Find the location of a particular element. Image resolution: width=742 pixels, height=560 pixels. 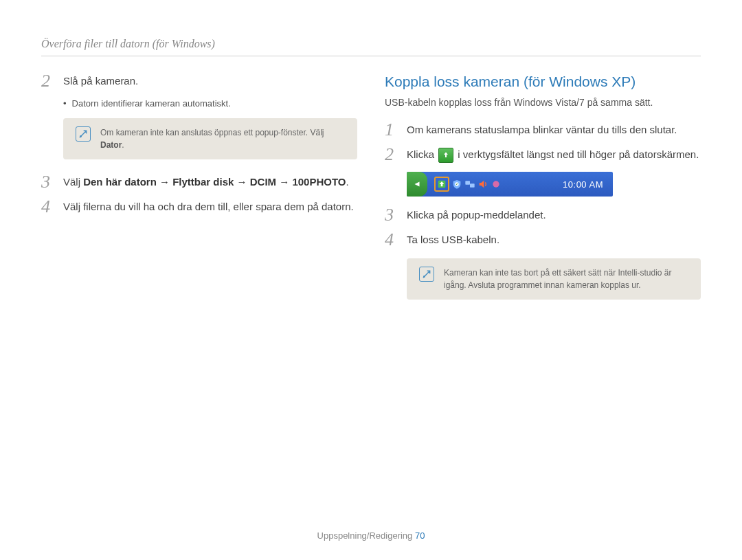

page-footer: Uppspelning/Redigering 70 is located at coordinates (371, 536).